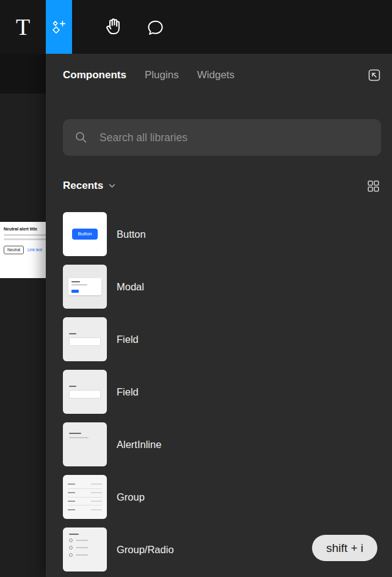 The width and height of the screenshot is (392, 577). Describe the element at coordinates (95, 75) in the screenshot. I see `tab-components: Components` at that location.